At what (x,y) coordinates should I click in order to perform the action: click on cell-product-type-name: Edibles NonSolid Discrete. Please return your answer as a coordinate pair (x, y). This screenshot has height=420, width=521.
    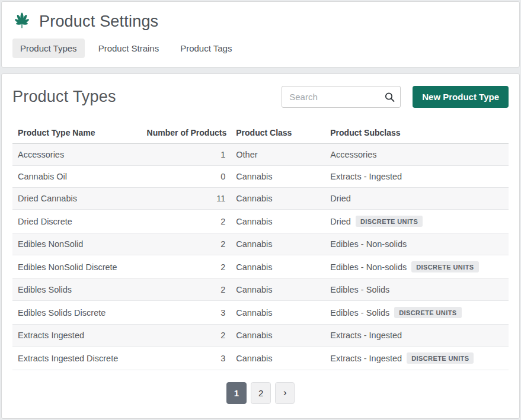
    Looking at the image, I should click on (77, 267).